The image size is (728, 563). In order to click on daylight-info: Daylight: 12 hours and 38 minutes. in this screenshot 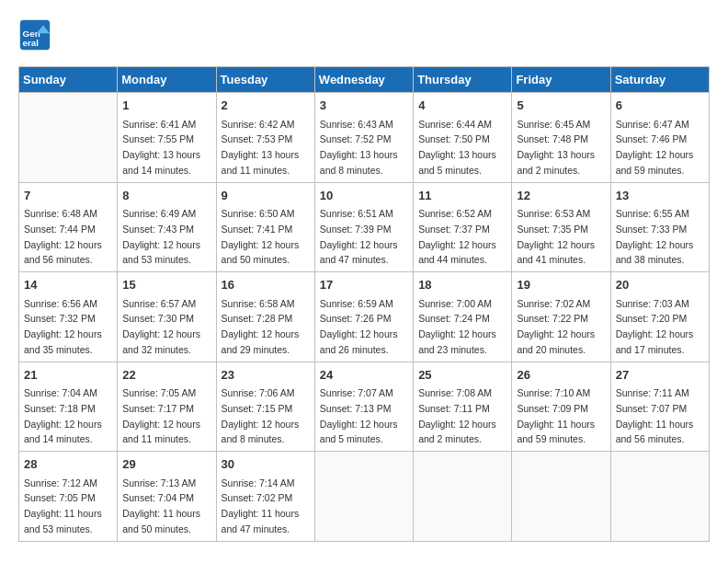, I will do `click(654, 252)`.